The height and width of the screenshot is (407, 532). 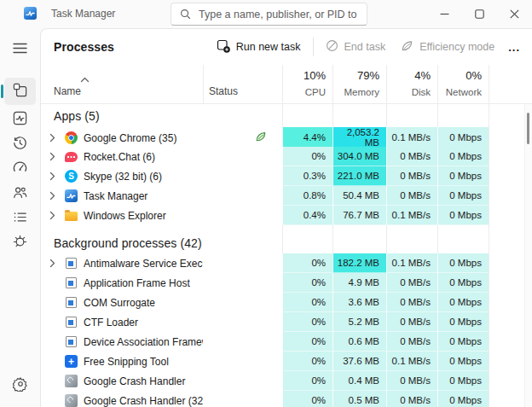 I want to click on process-name: COM Surrogate, so click(x=119, y=303).